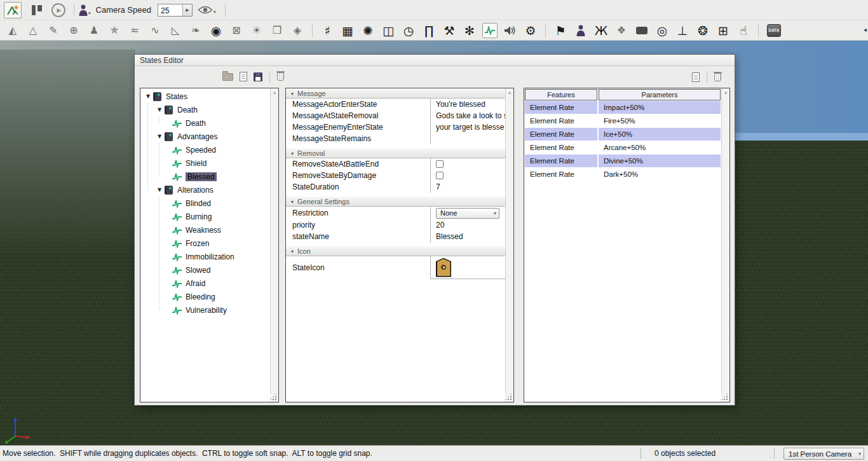  Describe the element at coordinates (205, 97) in the screenshot. I see `tree-item-states: ▼ States` at that location.